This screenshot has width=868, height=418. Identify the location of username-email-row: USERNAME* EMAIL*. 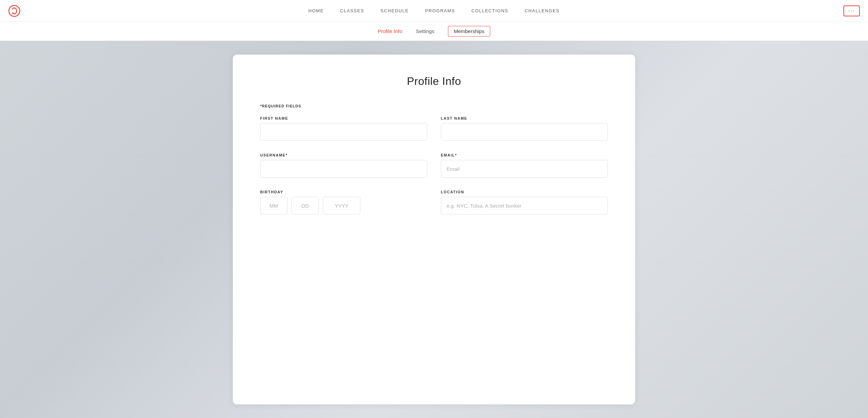
(434, 165).